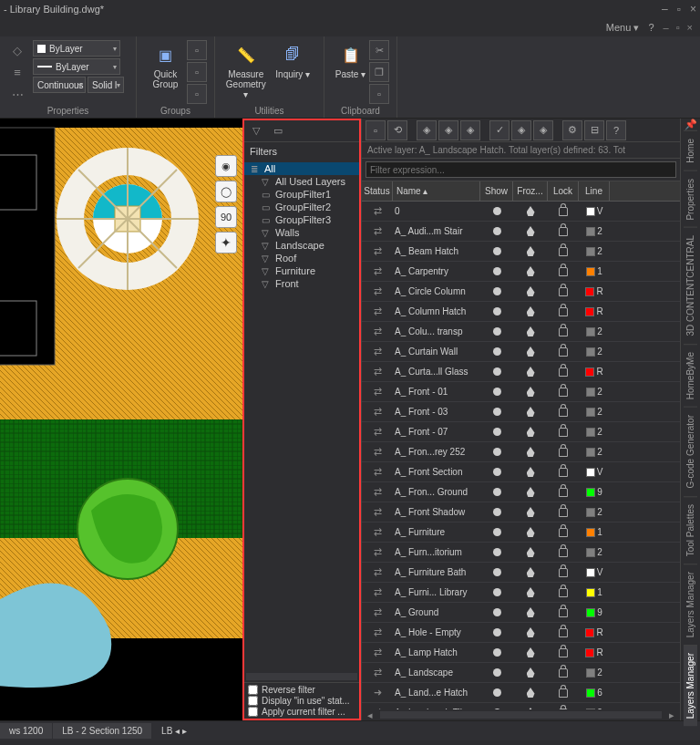 Image resolution: width=700 pixels, height=745 pixels. I want to click on layer-row: ⇄A_ Furn...itorium2, so click(521, 553).